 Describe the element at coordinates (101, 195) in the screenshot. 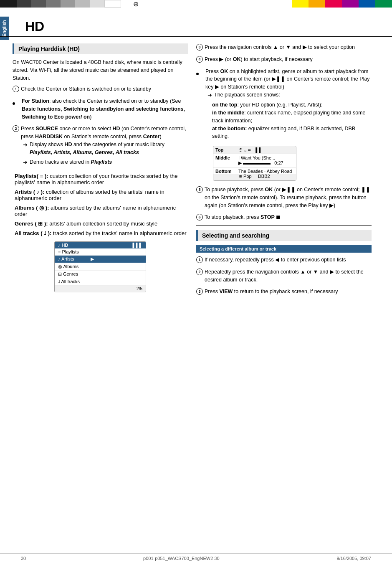

I see `artists-desc: Artists ( ♪ ): collection of albums sort…` at that location.